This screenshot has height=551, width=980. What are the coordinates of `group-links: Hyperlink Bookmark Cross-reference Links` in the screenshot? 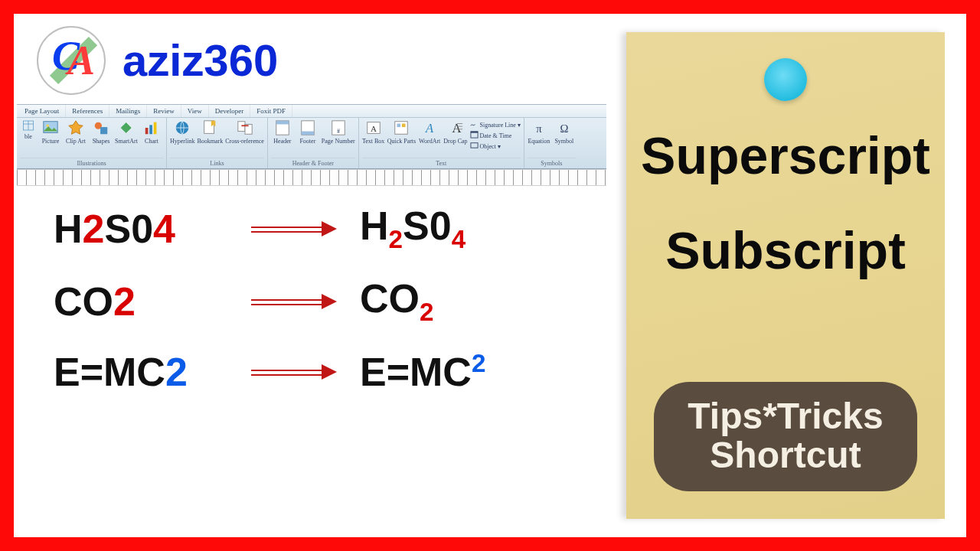 It's located at (217, 143).